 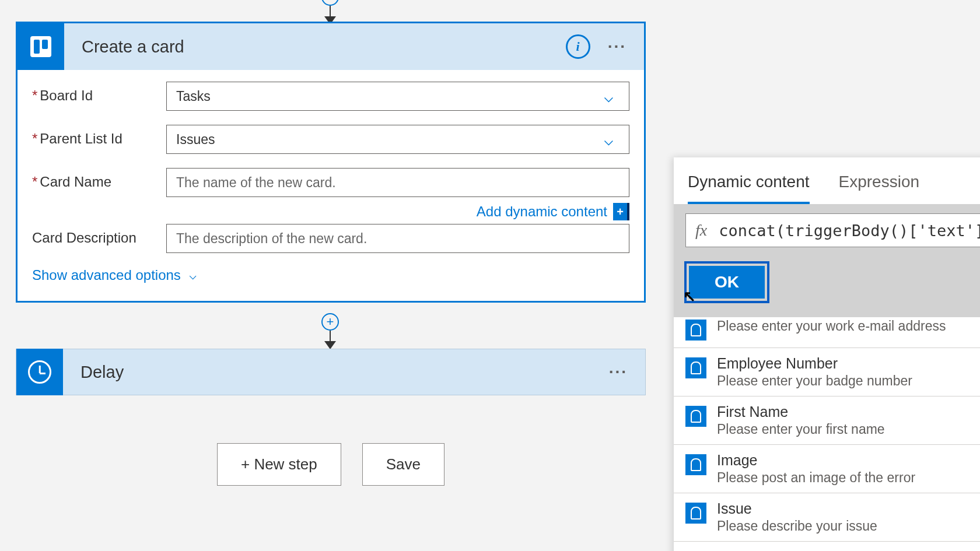 I want to click on parent-list-label: *Parent List Id, so click(x=99, y=136).